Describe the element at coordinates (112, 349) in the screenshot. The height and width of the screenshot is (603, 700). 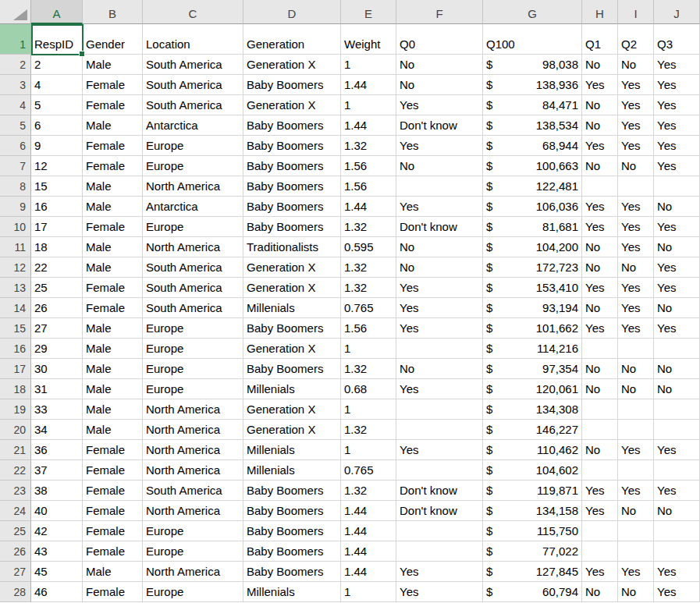
I see `cell-b16: Male` at that location.